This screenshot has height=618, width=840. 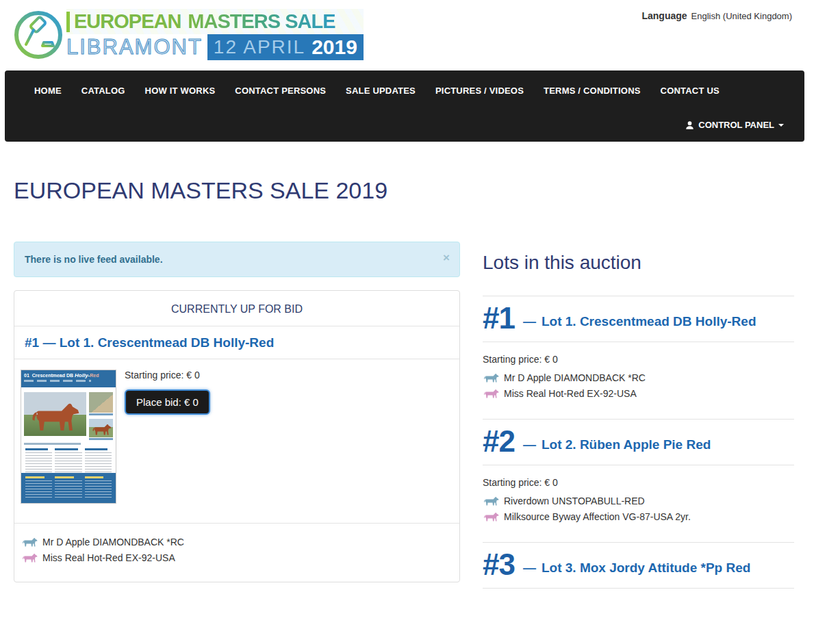 What do you see at coordinates (68, 488) in the screenshot?
I see `catalog-page-footer` at bounding box center [68, 488].